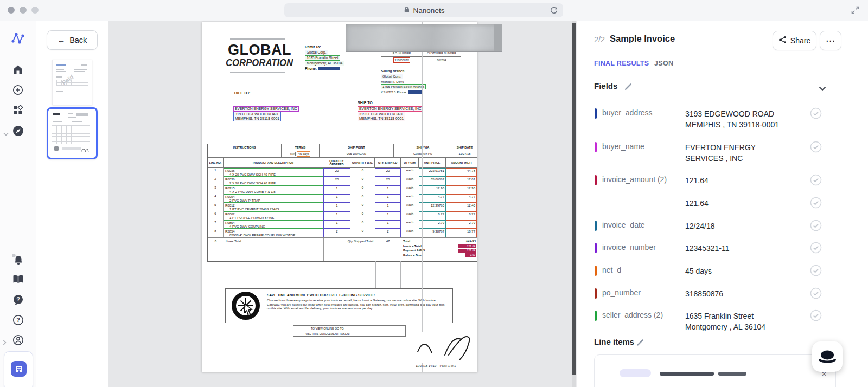 This screenshot has height=387, width=868. Describe the element at coordinates (35, 10) in the screenshot. I see `window-zoom-button` at that location.